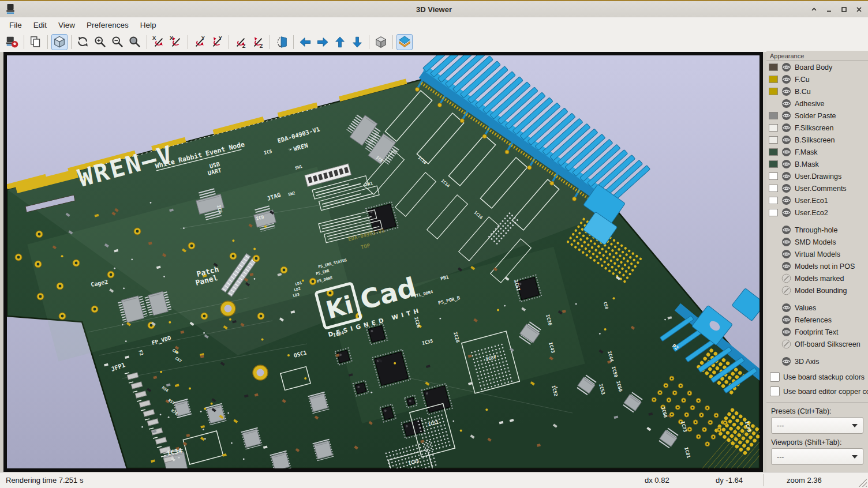  I want to click on toolbar-pan-up, so click(340, 42).